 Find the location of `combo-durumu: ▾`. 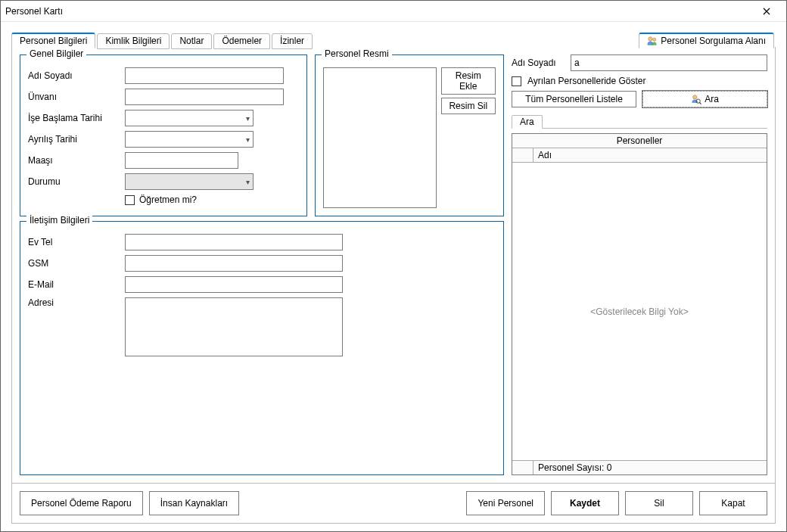

combo-durumu: ▾ is located at coordinates (189, 182).